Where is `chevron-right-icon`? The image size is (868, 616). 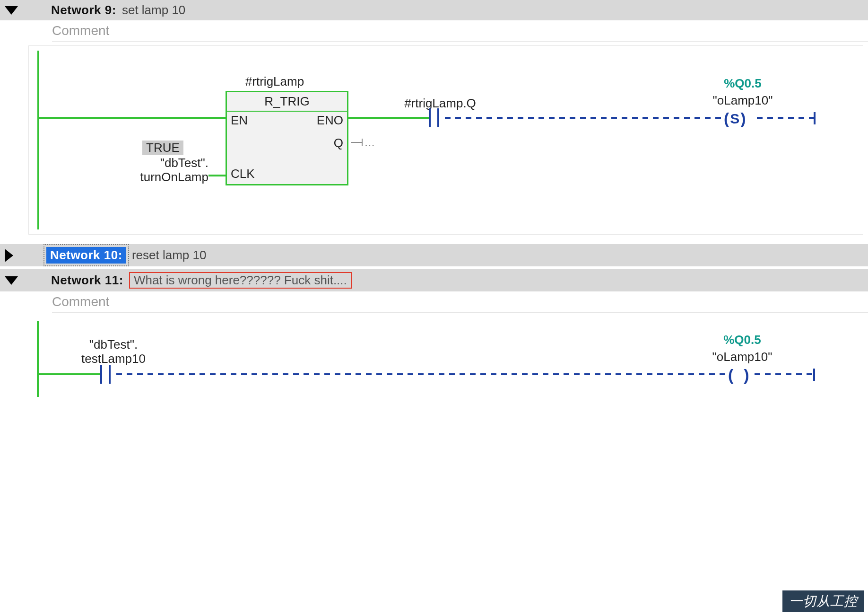 chevron-right-icon is located at coordinates (9, 255).